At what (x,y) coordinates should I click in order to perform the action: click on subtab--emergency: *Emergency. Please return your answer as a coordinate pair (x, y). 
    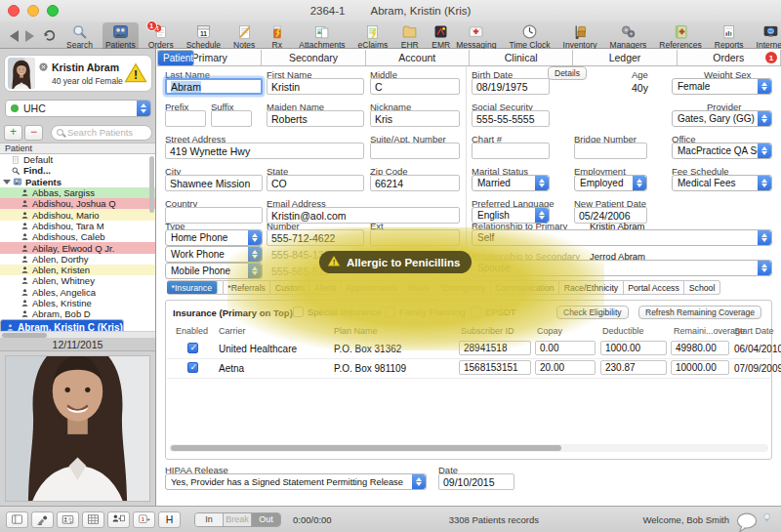
    Looking at the image, I should click on (463, 287).